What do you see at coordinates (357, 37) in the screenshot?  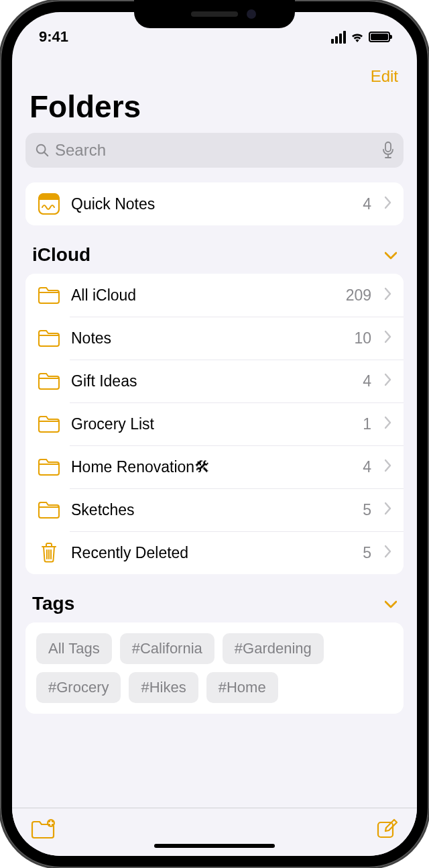 I see `wifi-icon` at bounding box center [357, 37].